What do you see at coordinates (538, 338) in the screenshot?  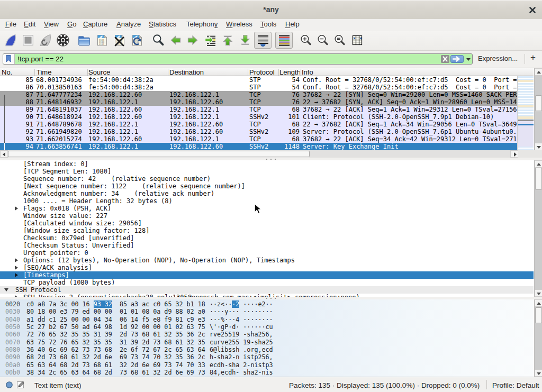 I see `bytes-vscrollbar` at bounding box center [538, 338].